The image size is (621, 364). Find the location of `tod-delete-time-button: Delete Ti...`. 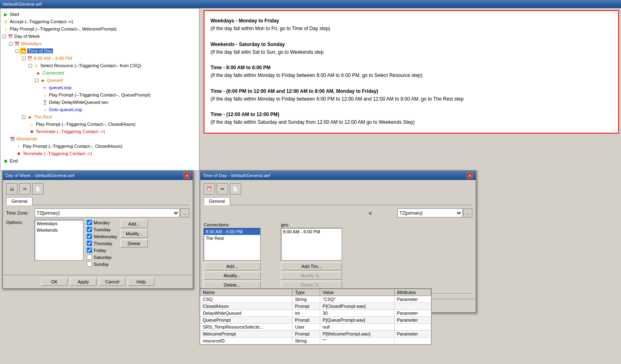

tod-delete-time-button: Delete Ti... is located at coordinates (312, 285).